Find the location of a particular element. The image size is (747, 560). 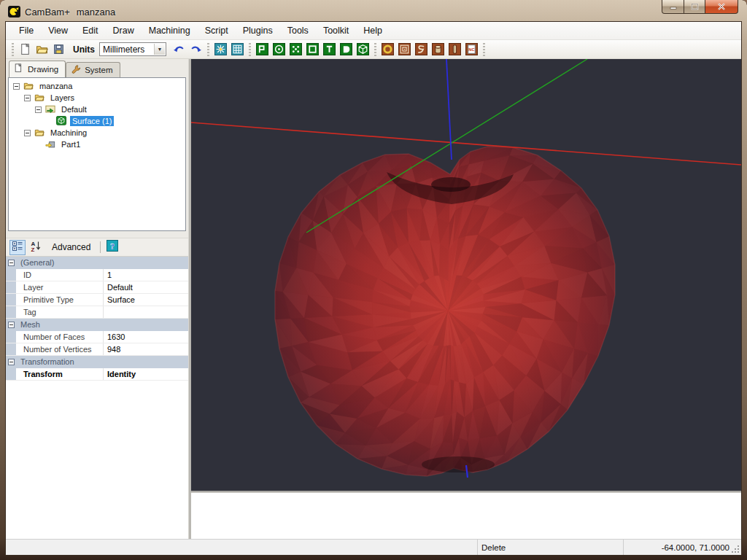

new-document-icon is located at coordinates (25, 50).